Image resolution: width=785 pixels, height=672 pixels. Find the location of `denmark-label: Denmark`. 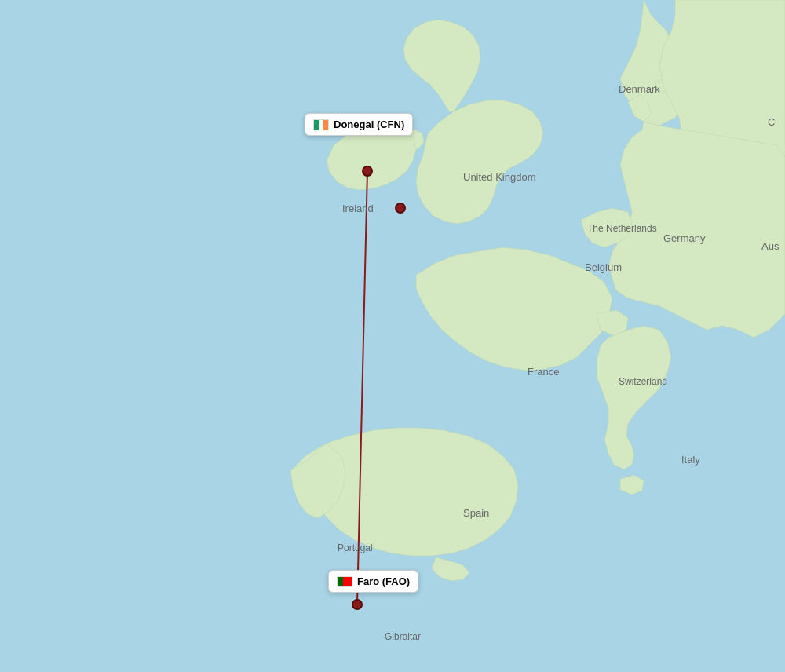

denmark-label: Denmark is located at coordinates (639, 89).